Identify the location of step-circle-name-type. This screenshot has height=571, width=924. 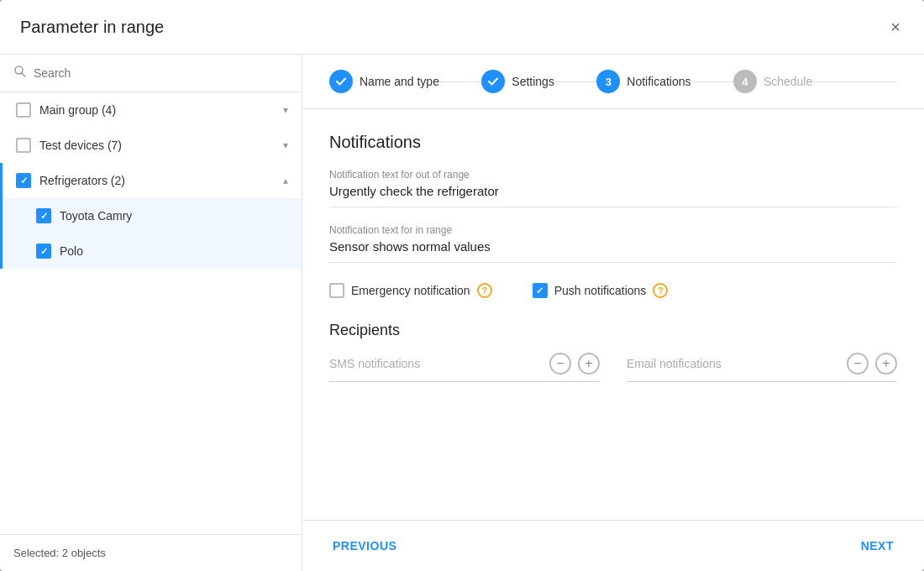
(341, 81).